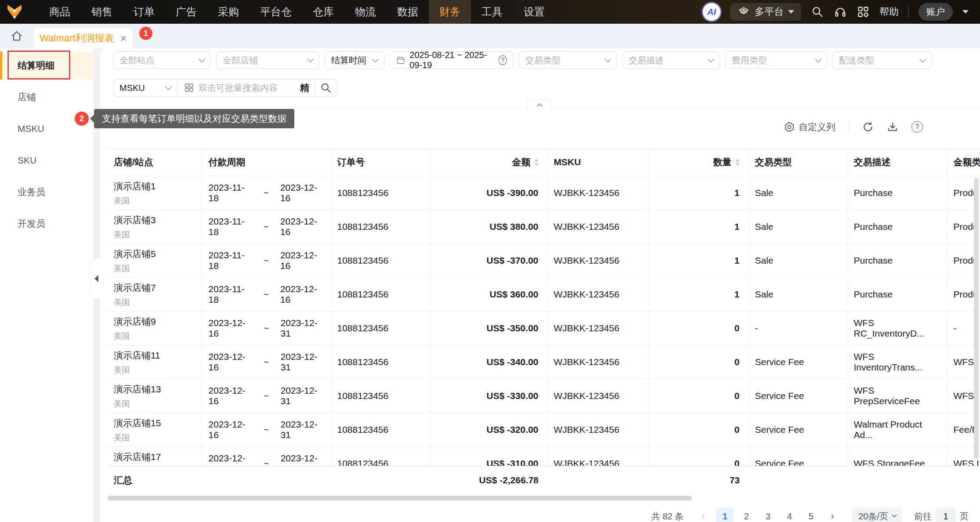 This screenshot has height=522, width=980. I want to click on page-size-select: 20条/页, so click(877, 515).